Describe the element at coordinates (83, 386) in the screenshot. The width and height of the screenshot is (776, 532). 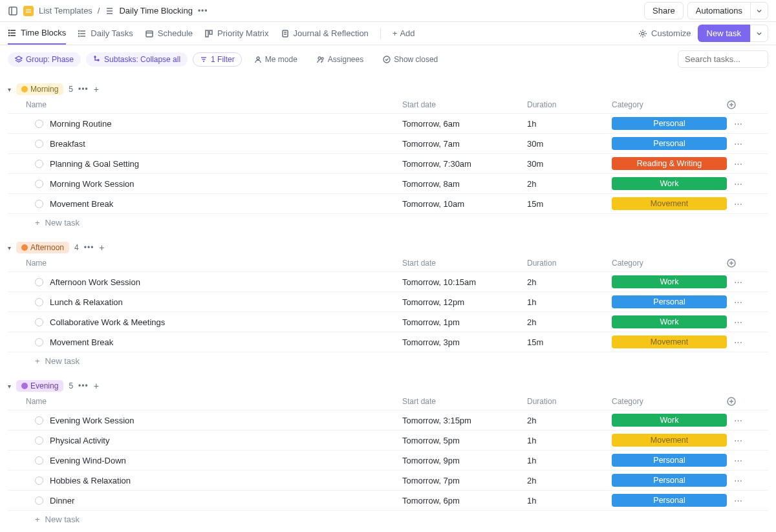
I see `group-more-icon: •••` at that location.